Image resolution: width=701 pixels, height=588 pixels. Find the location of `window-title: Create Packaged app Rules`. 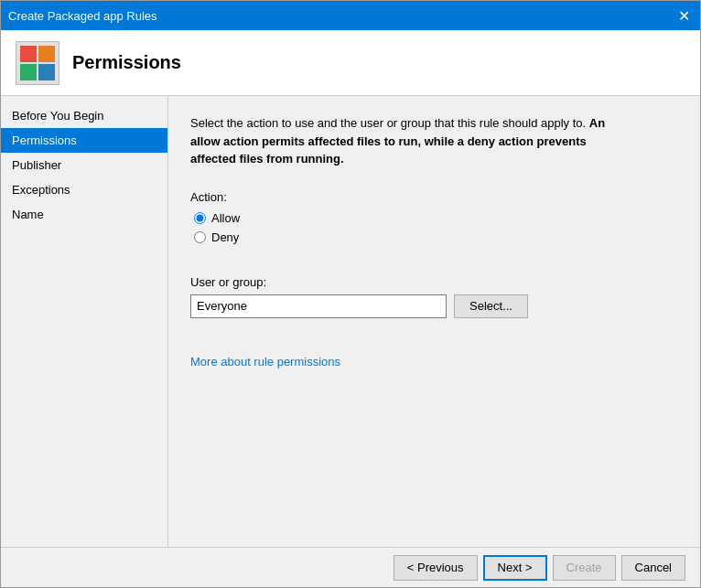

window-title: Create Packaged app Rules is located at coordinates (82, 16).